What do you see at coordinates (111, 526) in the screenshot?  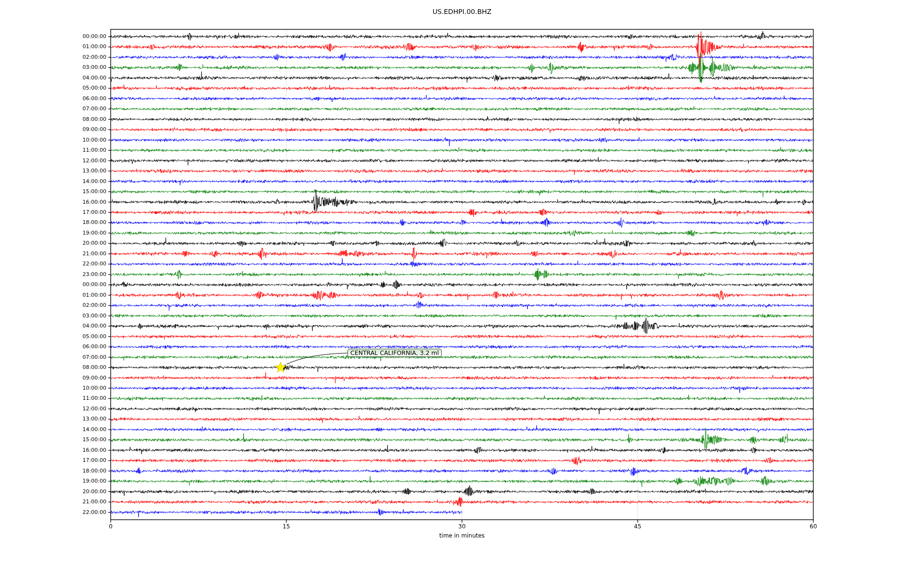 I see `x-tick-label: 0` at bounding box center [111, 526].